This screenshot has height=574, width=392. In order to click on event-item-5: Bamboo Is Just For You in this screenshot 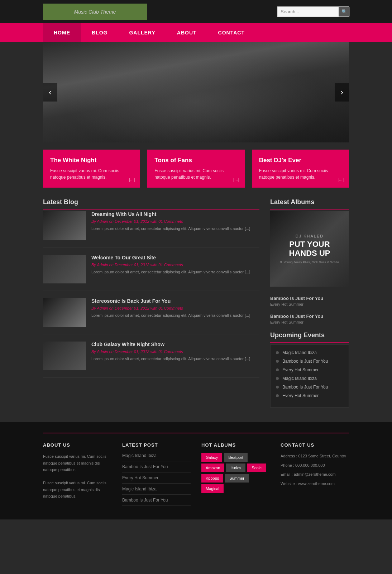, I will do `click(310, 387)`.